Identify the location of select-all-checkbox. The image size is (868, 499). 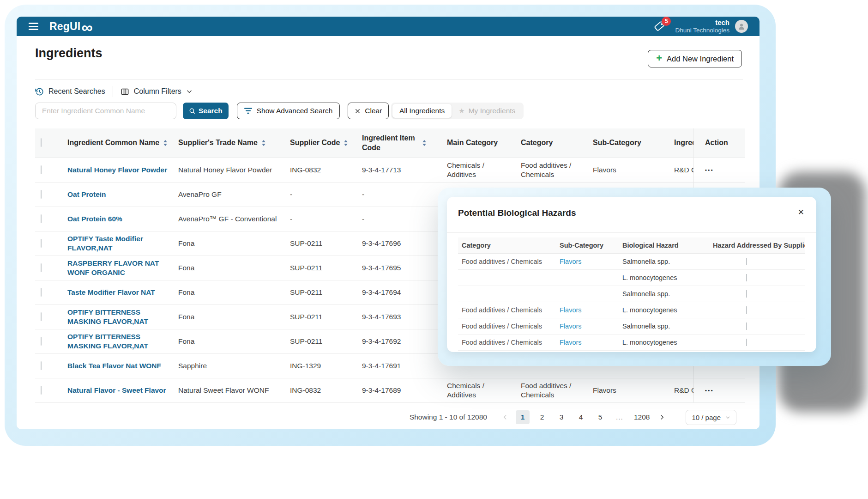
(41, 142).